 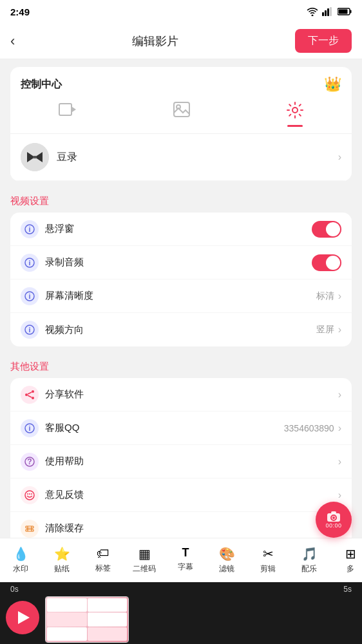 I want to click on tab-video, so click(x=68, y=115).